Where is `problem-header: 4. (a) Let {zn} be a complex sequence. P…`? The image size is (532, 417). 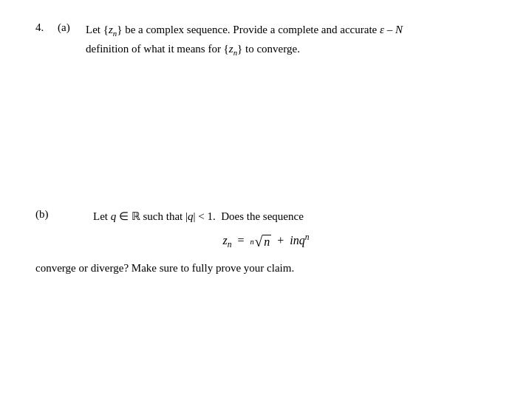
problem-header: 4. (a) Let {zn} be a complex sequence. P… is located at coordinates (266, 40).